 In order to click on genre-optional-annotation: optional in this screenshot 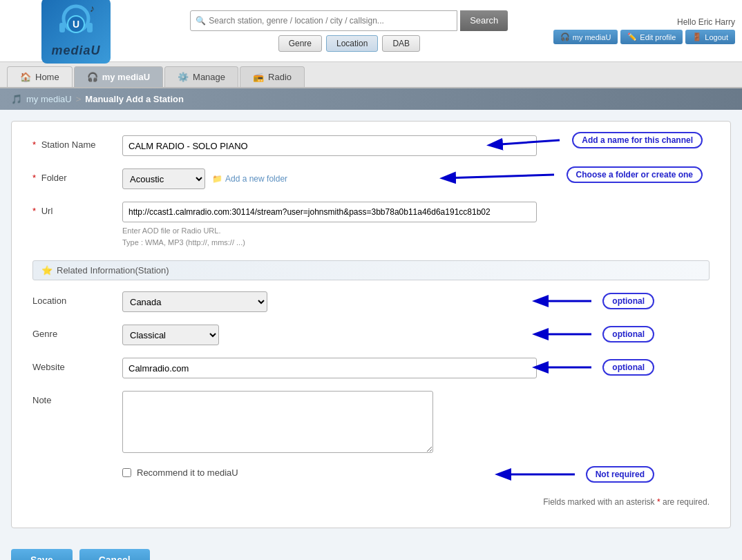, I will do `click(591, 334)`.